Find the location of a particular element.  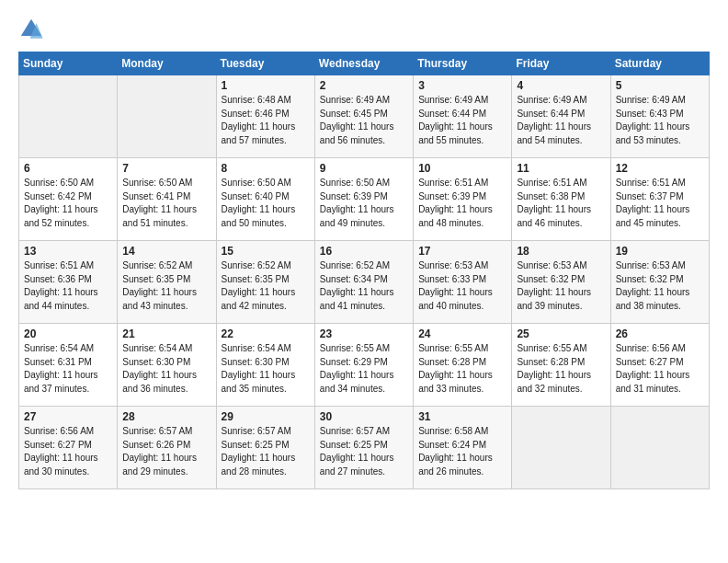

day-info: Sunrise: 6:58 AMSunset: 6:24 PMDaylight:… is located at coordinates (462, 452).